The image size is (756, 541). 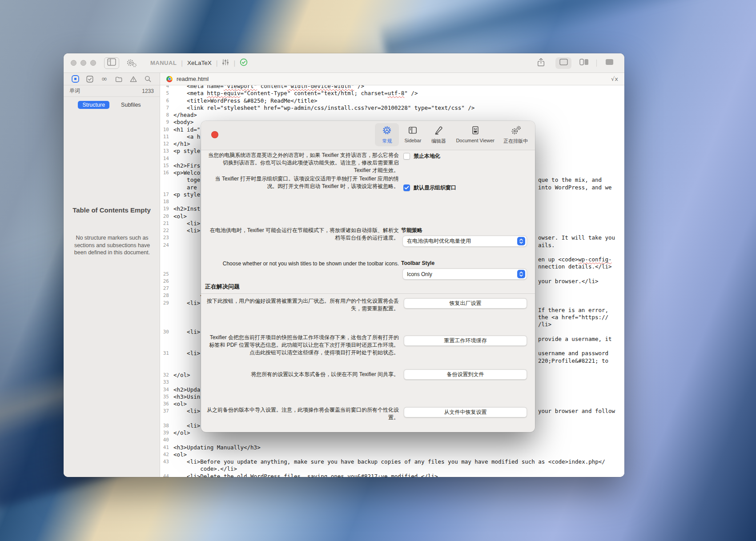 I want to click on document-icon, so click(x=475, y=131).